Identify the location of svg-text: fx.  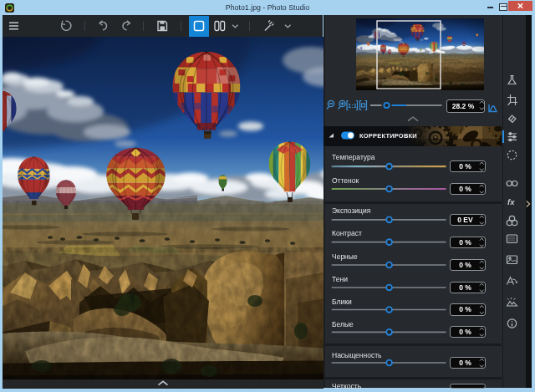
(512, 202).